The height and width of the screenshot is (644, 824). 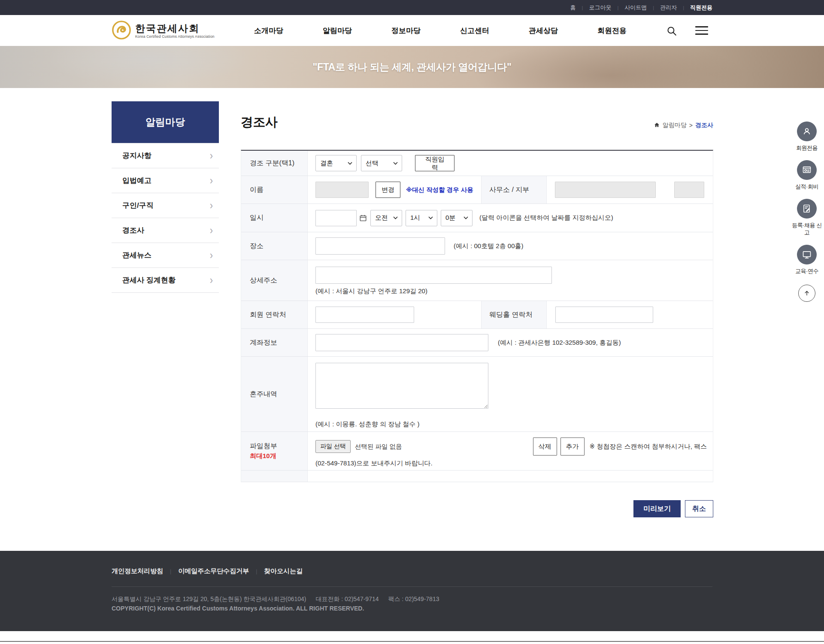 I want to click on footer-fax: 팩스 : 02)549-7813, so click(x=414, y=599).